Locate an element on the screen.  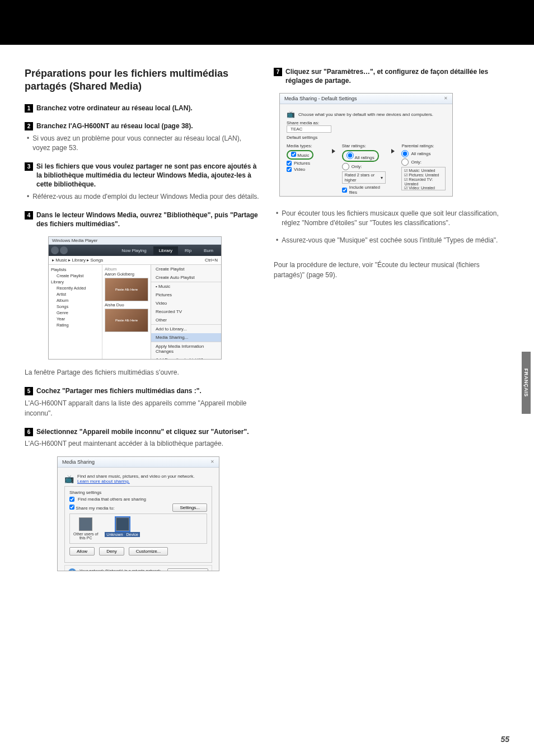
step-2-bullet: Si vous avez un problème pour vous conne… is located at coordinates (147, 143).